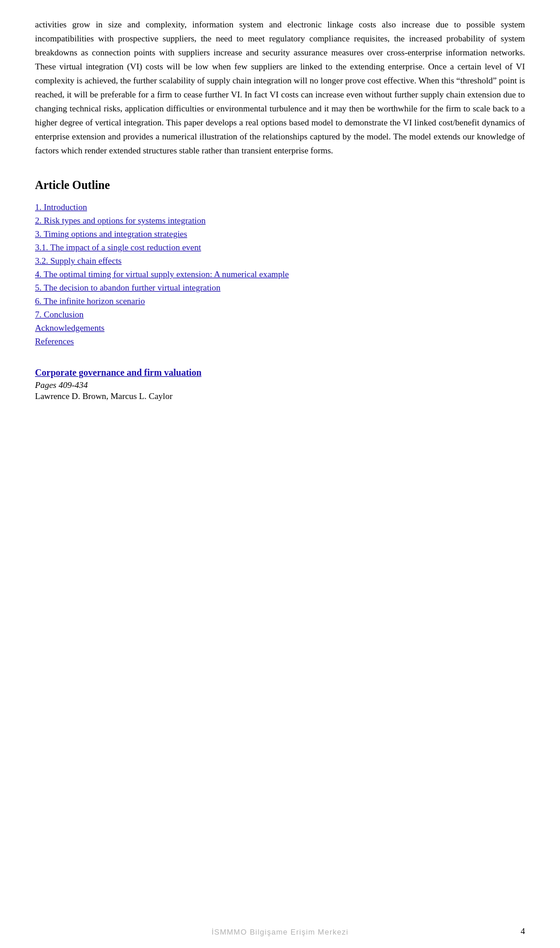  I want to click on outline-link-1: 2. Risk types and options for systems in…, so click(120, 221).